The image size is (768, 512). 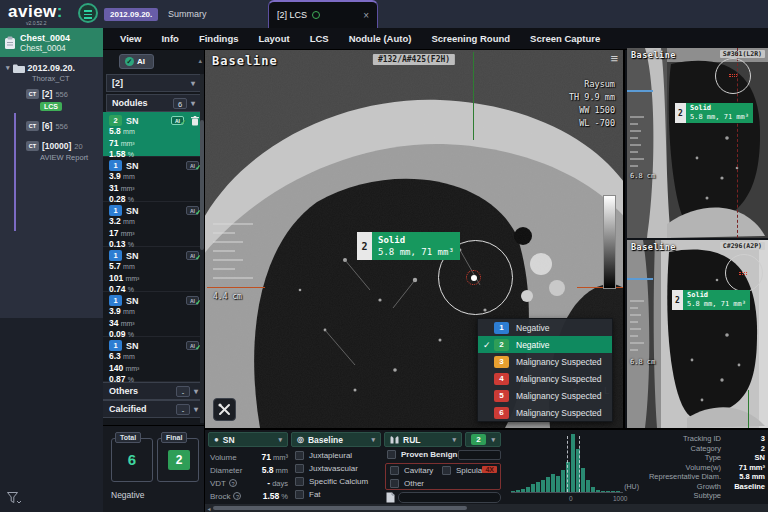 I want to click on check-fat: Fat, so click(x=308, y=494).